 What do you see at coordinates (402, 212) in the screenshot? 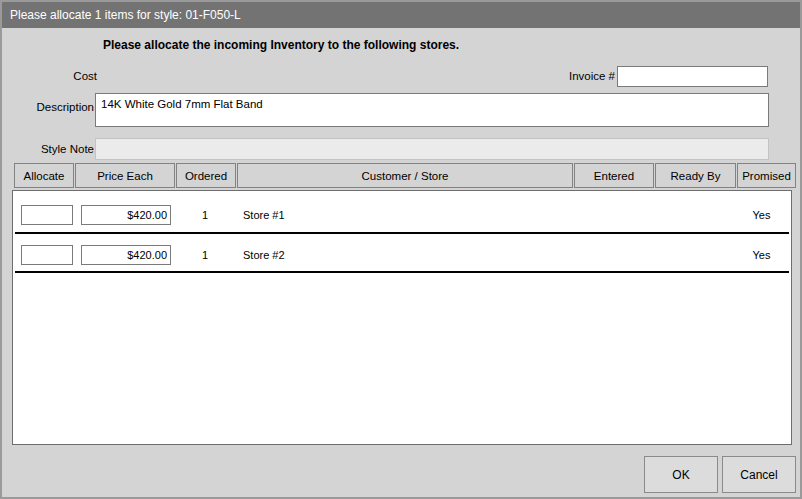
I see `table-row: 1 Store #1 Yes` at bounding box center [402, 212].